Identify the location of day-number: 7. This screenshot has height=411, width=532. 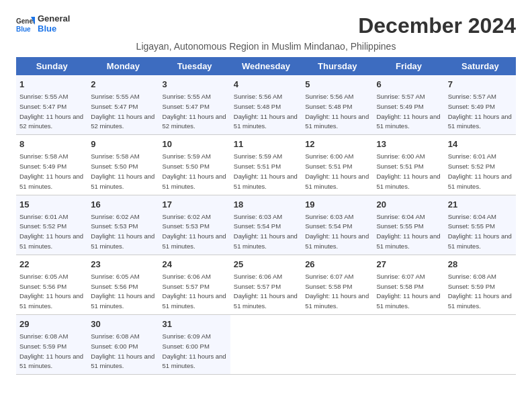
(480, 85).